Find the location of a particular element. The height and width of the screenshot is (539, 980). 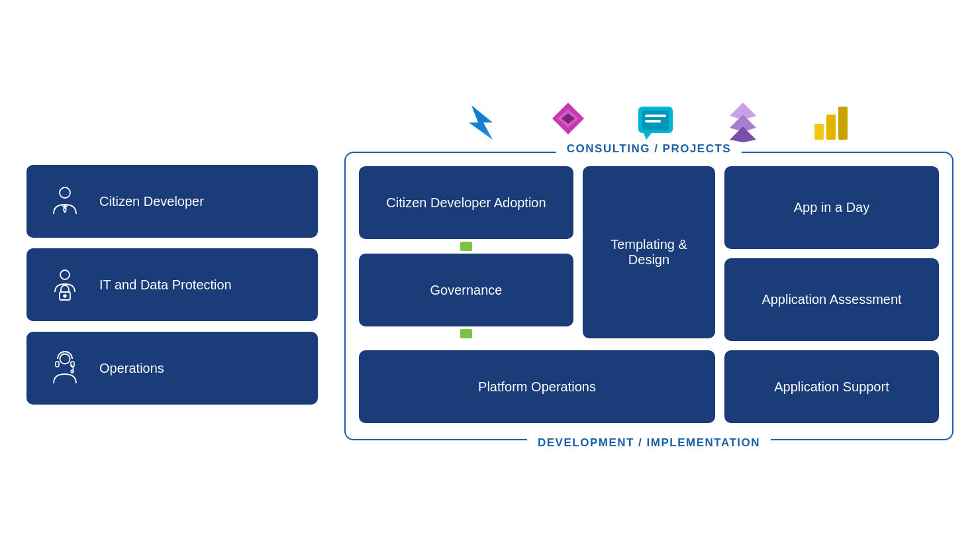

dev-label: DEVELOPMENT / IMPLEMENTATION is located at coordinates (649, 443).